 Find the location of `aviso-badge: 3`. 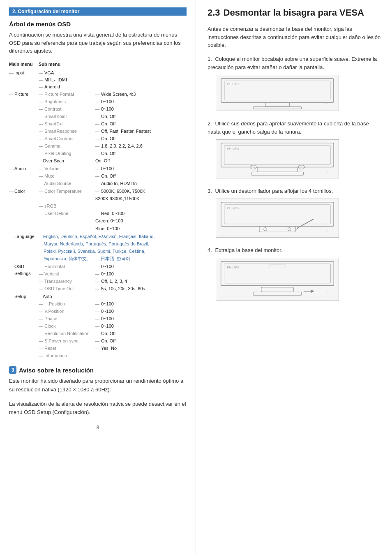

aviso-badge: 3 is located at coordinates (13, 370).